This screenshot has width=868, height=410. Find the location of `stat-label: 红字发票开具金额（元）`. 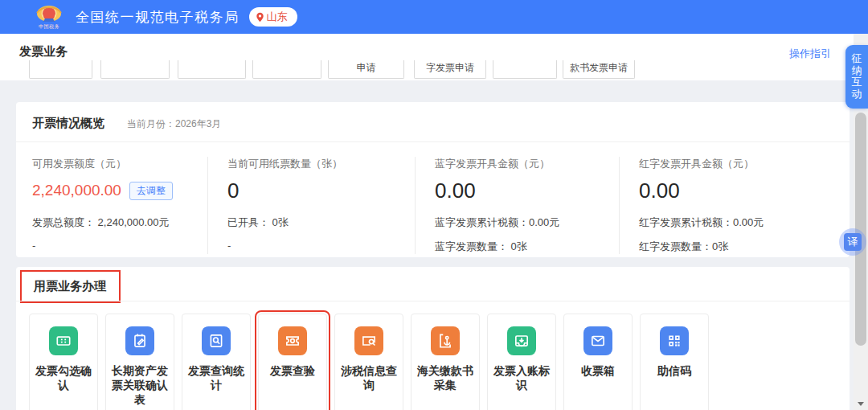

stat-label: 红字发票开具金额（元） is located at coordinates (741, 164).